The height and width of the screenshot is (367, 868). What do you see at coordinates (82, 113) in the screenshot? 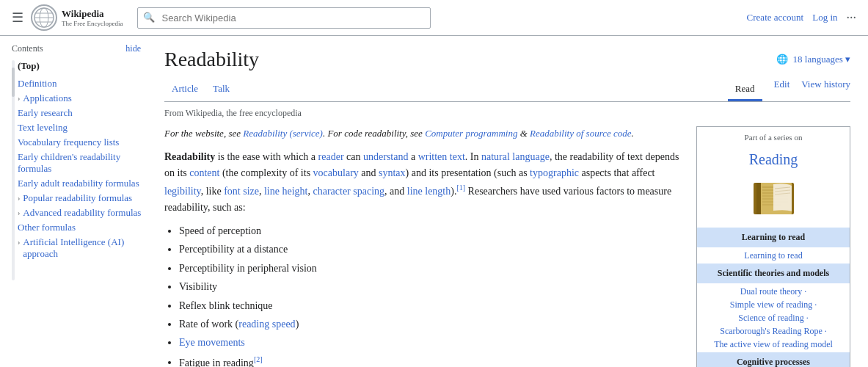
I see `toc-item-early-research: Early research` at bounding box center [82, 113].